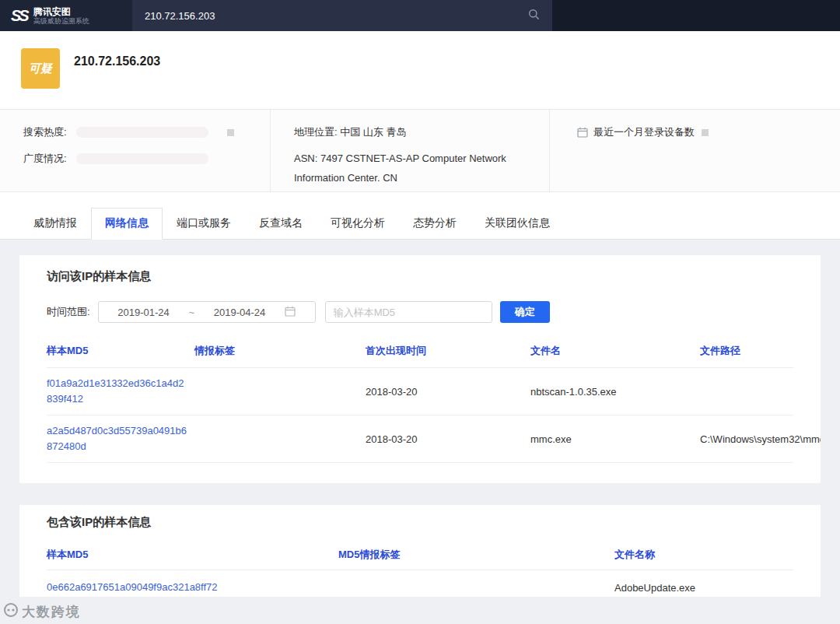  Describe the element at coordinates (747, 392) in the screenshot. I see `filepath-cell` at that location.